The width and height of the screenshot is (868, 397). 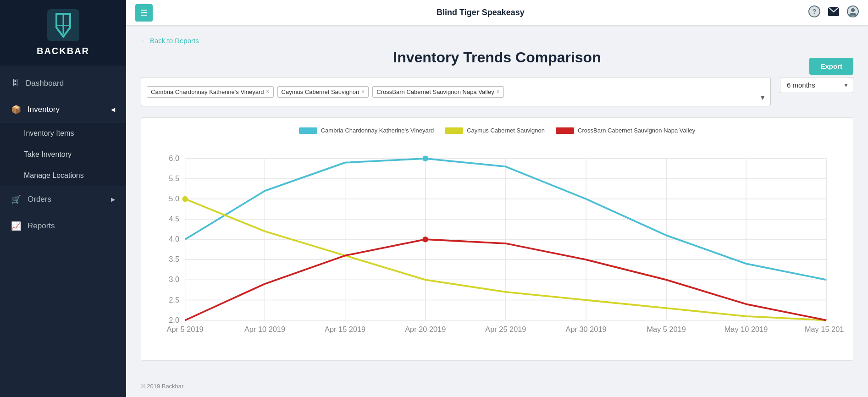 What do you see at coordinates (636, 130) in the screenshot?
I see `legend-label-crossbarn: CrossBarn Cabernet Sauvignon Napa Valley` at bounding box center [636, 130].